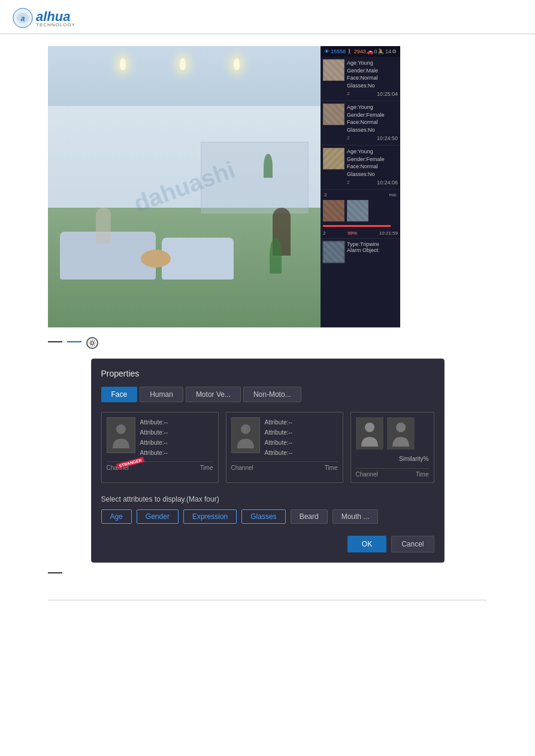  What do you see at coordinates (350, 51) in the screenshot?
I see `face-icon: 🚶` at bounding box center [350, 51].